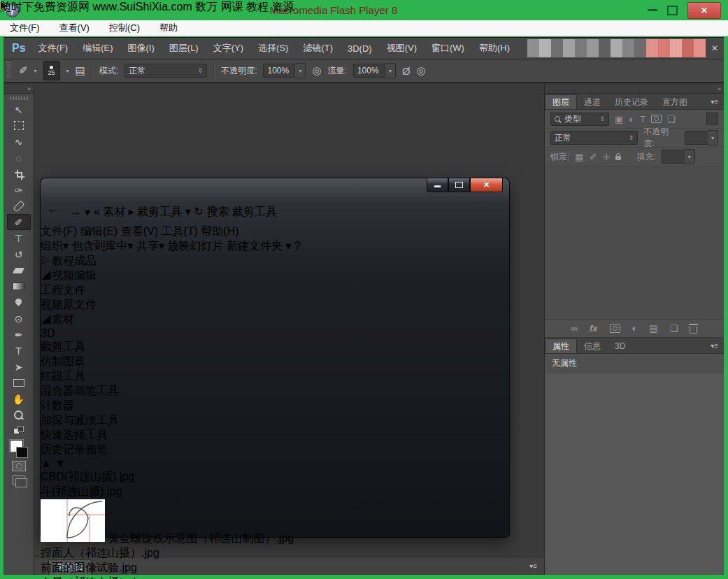 Image resolution: width=728 pixels, height=579 pixels. I want to click on explorer-menu-file: 文件(F), so click(59, 231).